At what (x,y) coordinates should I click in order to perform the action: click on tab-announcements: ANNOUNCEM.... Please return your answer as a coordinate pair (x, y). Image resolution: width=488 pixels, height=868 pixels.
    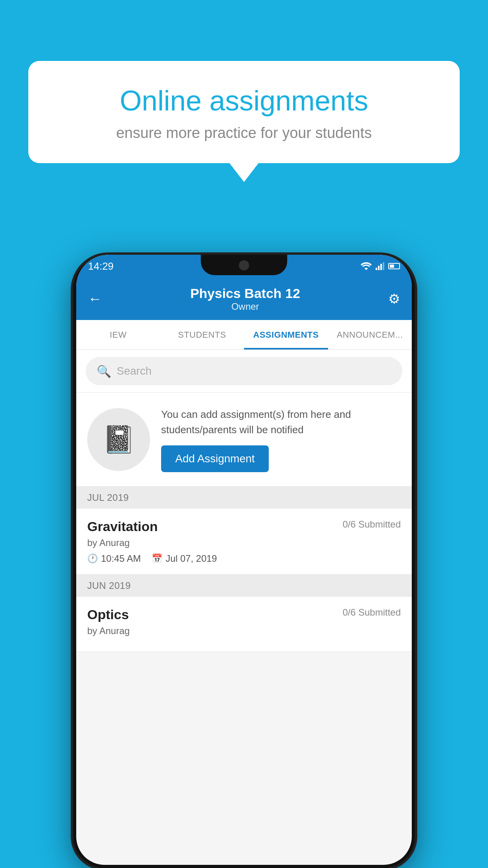
    Looking at the image, I should click on (370, 335).